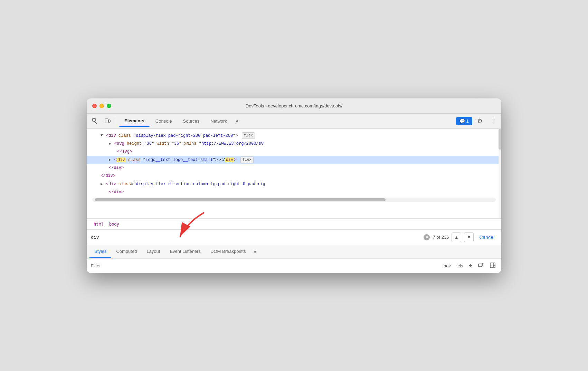  I want to click on tab-elements: Elements, so click(134, 121).